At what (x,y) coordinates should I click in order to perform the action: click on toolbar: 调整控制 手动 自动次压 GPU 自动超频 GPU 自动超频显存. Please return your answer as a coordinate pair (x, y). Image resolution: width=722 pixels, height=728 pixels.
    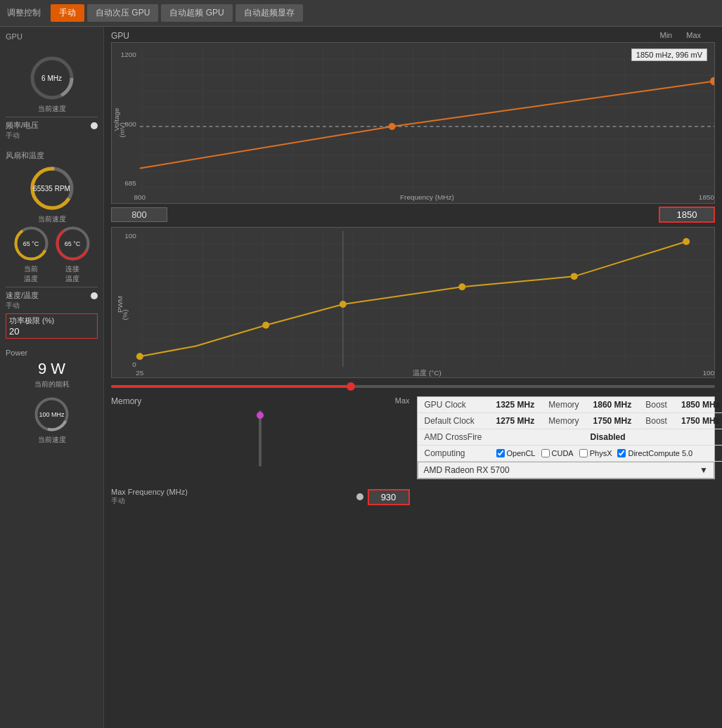
    Looking at the image, I should click on (361, 13).